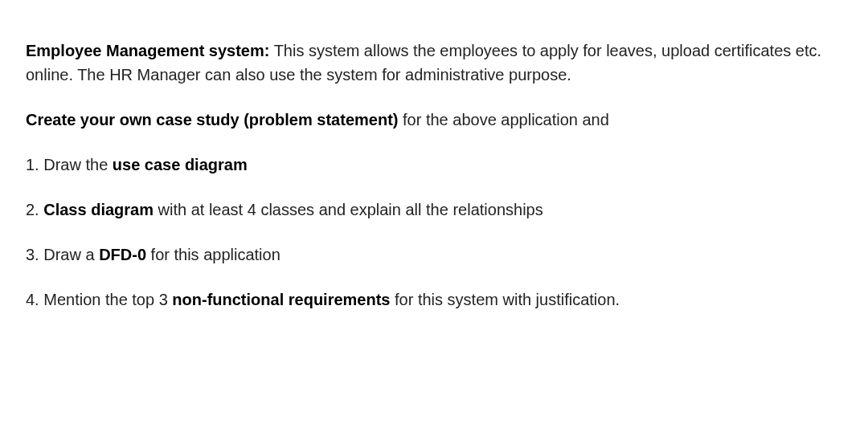 Image resolution: width=868 pixels, height=424 pixels. What do you see at coordinates (434, 210) in the screenshot?
I see `list-item-2: 2. Class diagram with at least 4 classes…` at bounding box center [434, 210].